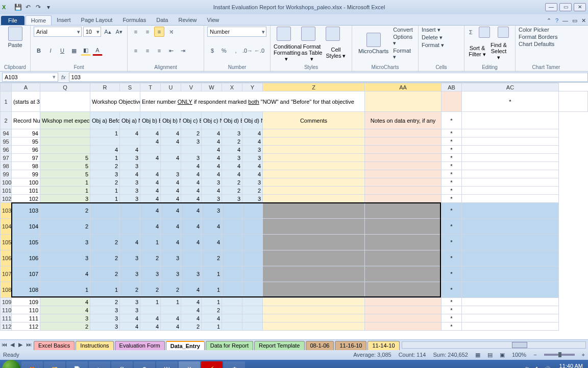 Image resolution: width=588 pixels, height=368 pixels. Describe the element at coordinates (6, 199) in the screenshot. I see `row-header-102: 102` at that location.